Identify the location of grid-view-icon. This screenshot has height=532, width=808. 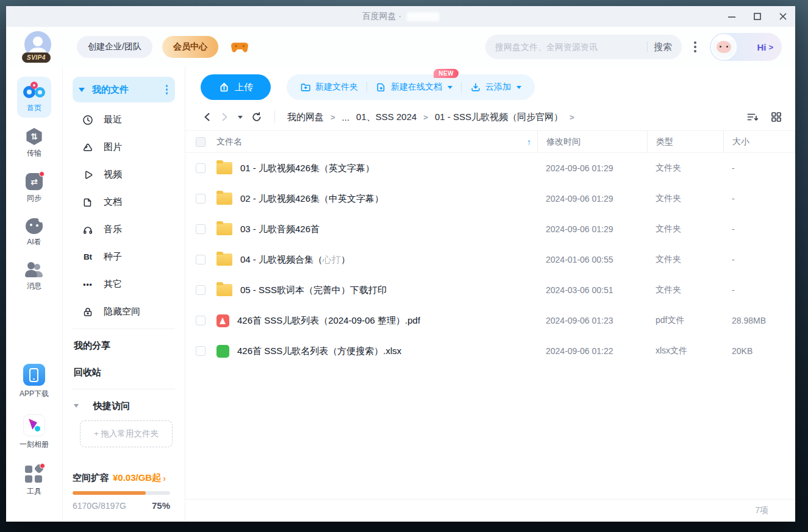
(776, 117).